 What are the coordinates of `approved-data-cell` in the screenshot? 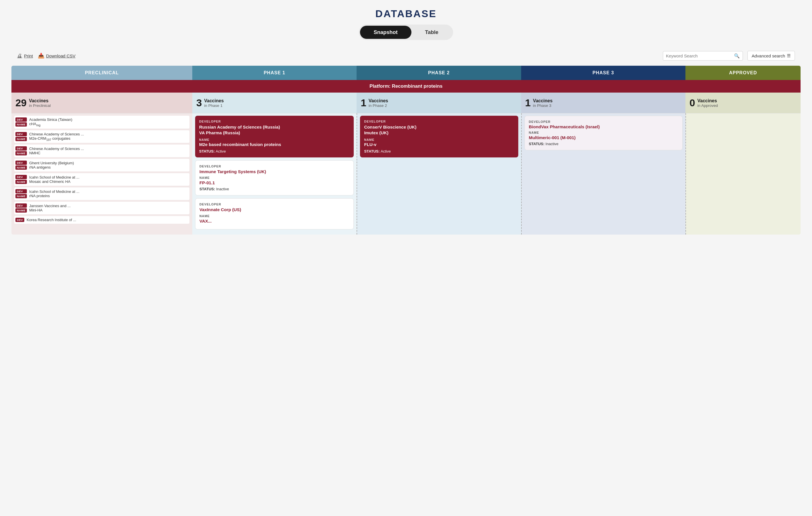 It's located at (743, 174).